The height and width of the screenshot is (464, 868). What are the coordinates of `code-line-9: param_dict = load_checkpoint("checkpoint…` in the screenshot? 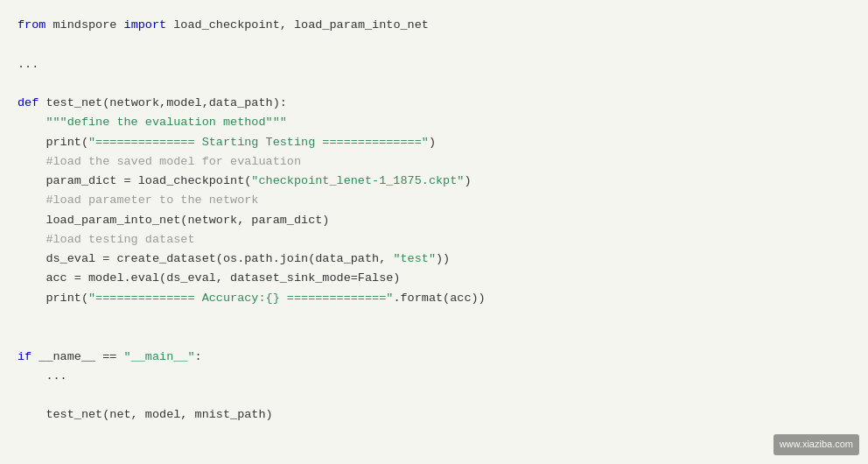 It's located at (434, 181).